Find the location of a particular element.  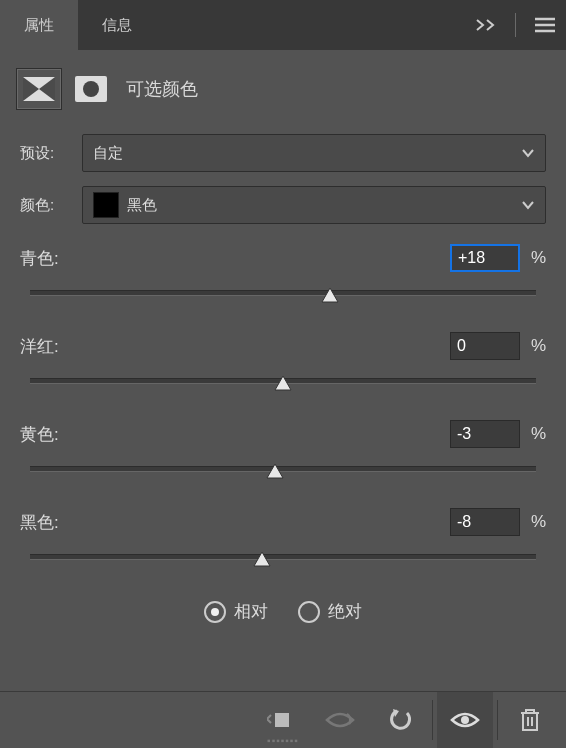

magenta-thumb is located at coordinates (283, 383).